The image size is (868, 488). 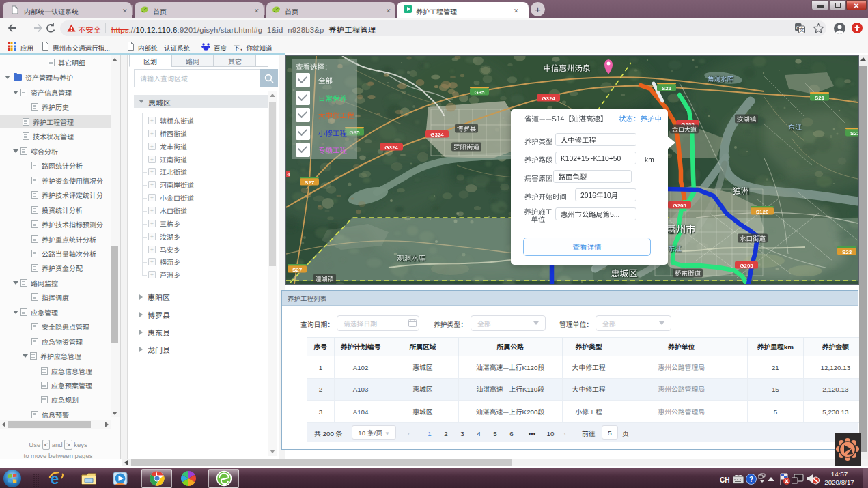 What do you see at coordinates (802, 29) in the screenshot?
I see `svg-text: 文` at bounding box center [802, 29].